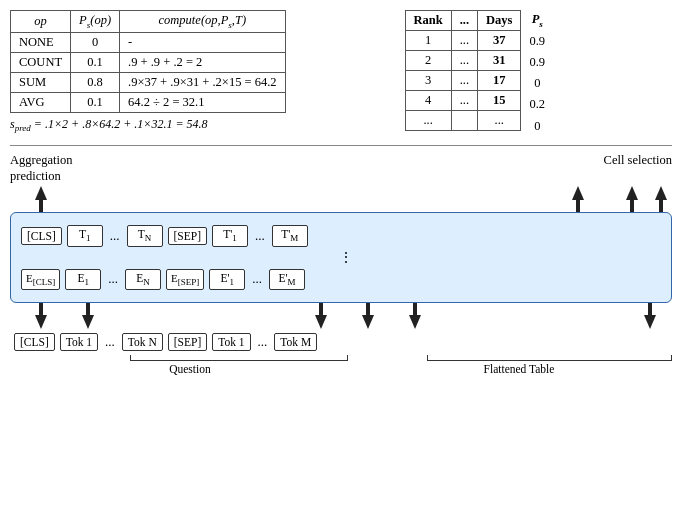  I want to click on input-tokm: Tok M, so click(296, 342).